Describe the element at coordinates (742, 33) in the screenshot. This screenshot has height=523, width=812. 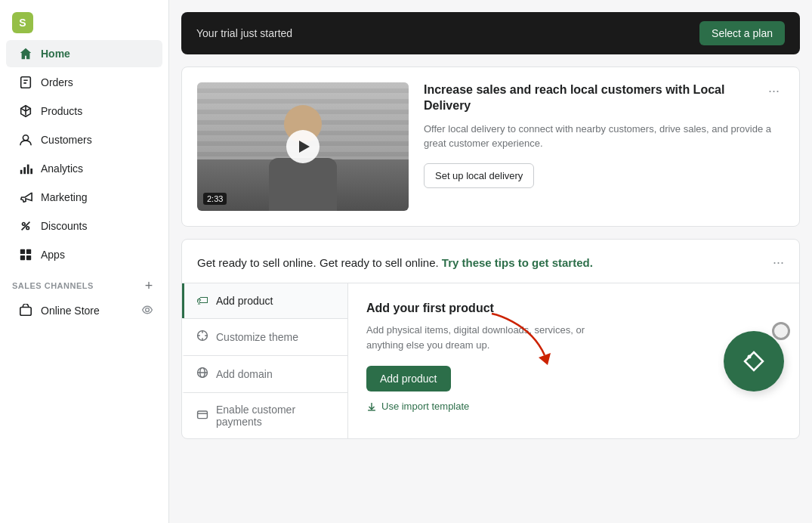
I see `select-plan-button: Select a plan` at that location.